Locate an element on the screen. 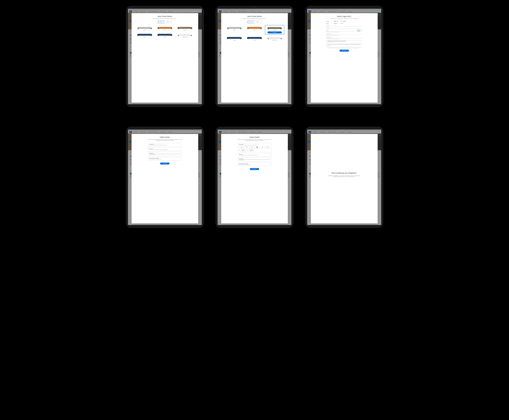 Image resolution: width=509 pixels, height=420 pixels. radio-frau: Frau is located at coordinates (336, 23).